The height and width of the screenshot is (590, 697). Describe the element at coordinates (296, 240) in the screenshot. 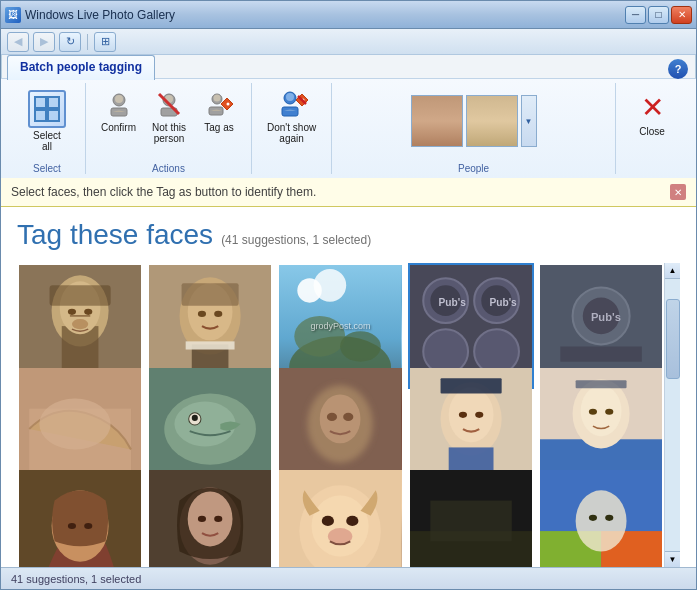

I see `page-subtitle: (41 suggestions, 1 selected)` at that location.